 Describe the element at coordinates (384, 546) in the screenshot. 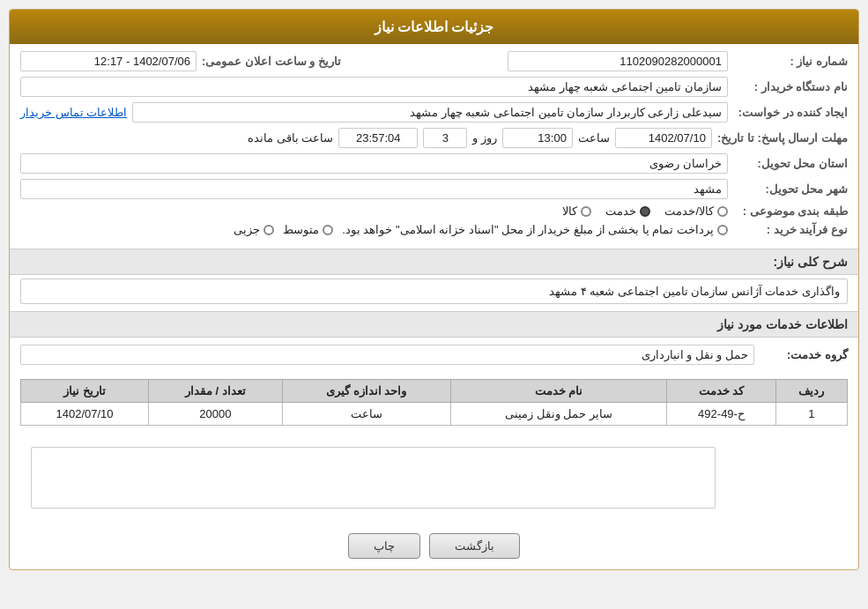

I see `print-button: چاپ` at that location.